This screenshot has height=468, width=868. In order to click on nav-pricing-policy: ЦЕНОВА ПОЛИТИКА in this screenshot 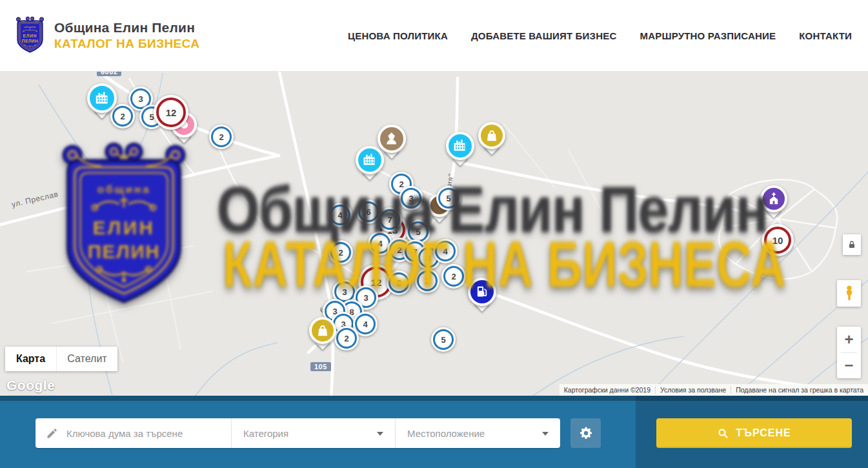, I will do `click(398, 36)`.